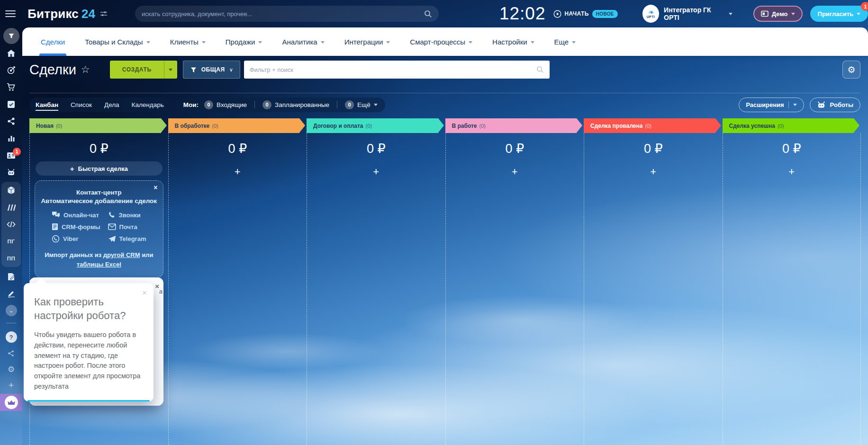  Describe the element at coordinates (11, 241) in the screenshot. I see `sidebar-item-pg: ПГ` at that location.